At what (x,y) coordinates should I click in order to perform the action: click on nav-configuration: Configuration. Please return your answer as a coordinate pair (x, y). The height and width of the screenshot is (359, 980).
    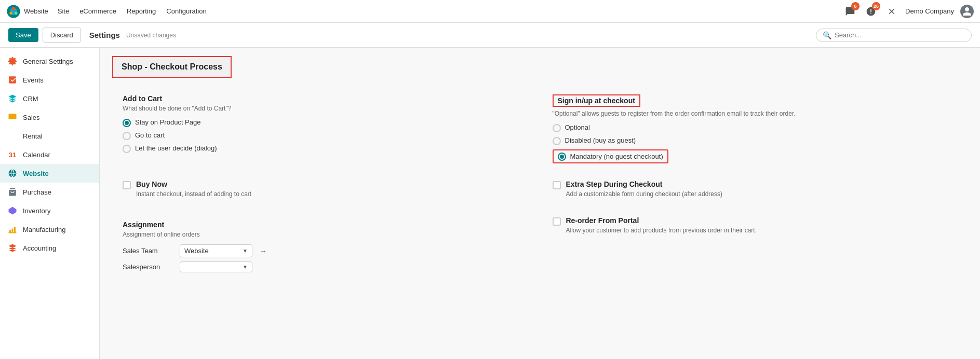
    Looking at the image, I should click on (186, 11).